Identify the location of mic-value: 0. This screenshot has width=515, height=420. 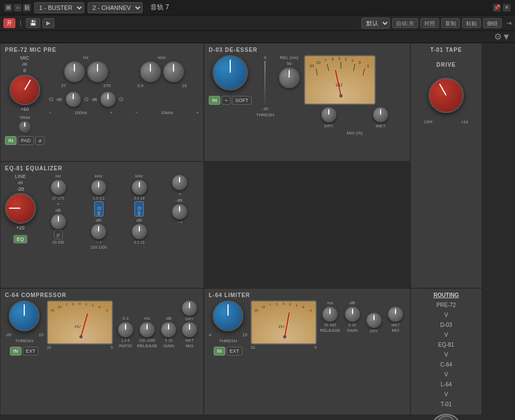
(24, 71).